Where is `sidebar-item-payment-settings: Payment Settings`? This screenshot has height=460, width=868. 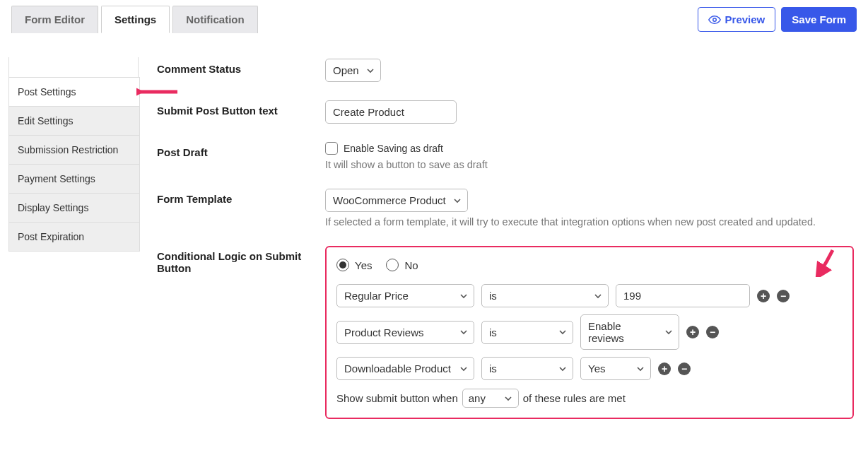 sidebar-item-payment-settings: Payment Settings is located at coordinates (74, 179).